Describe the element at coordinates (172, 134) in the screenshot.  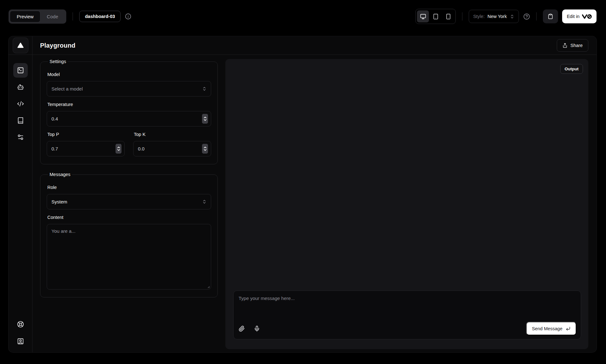
I see `top-k-label: Top K` at that location.